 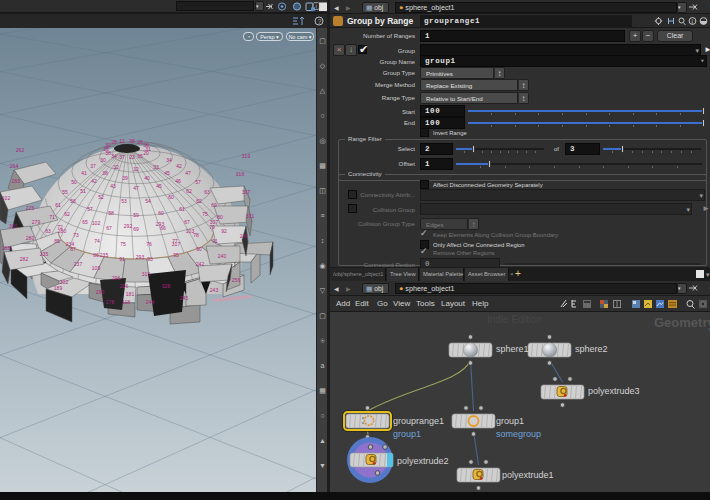 I want to click on svg-text: 262, so click(x=20, y=150).